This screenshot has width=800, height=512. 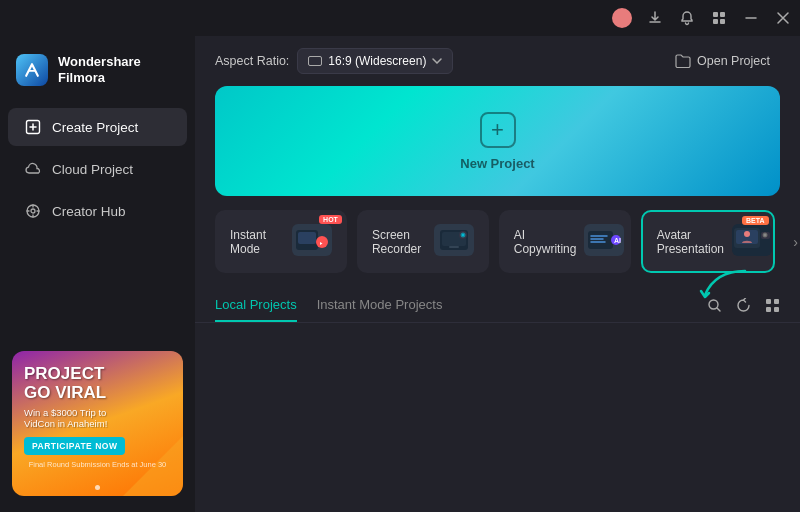 I want to click on action-ai-copywriting: AI Copywriting AI, so click(x=565, y=242).